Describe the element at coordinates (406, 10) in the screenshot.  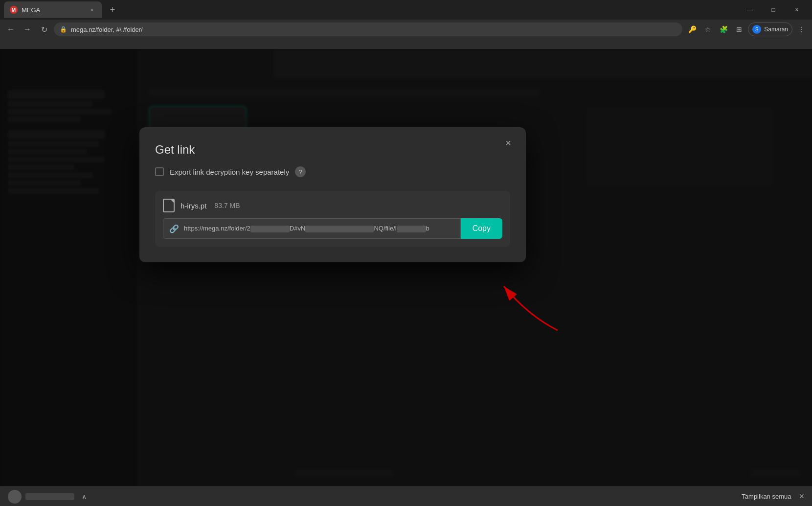
I see `title-bar: M MEGA × + — □ ×` at that location.